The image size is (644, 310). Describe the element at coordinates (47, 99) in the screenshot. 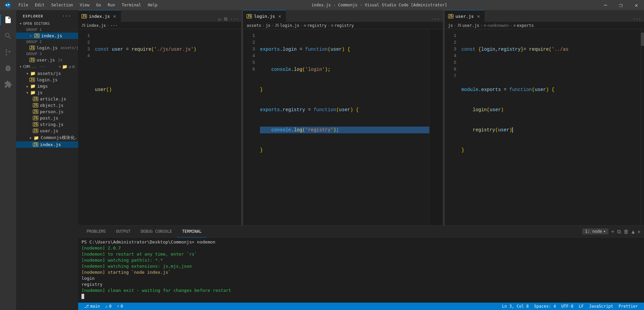

I see `tree-article-js: JS article.js` at that location.